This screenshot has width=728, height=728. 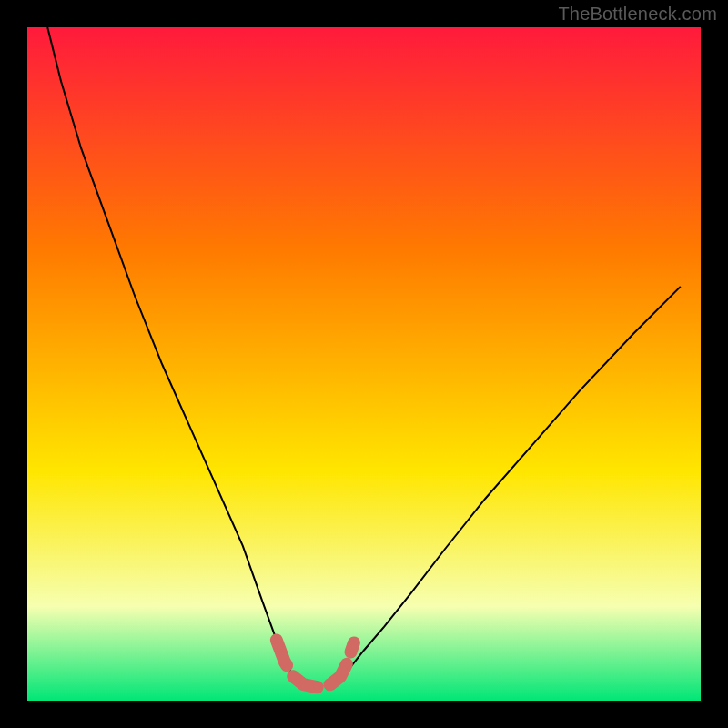 I want to click on watermark-text: TheBottleneck.com, so click(x=637, y=15).